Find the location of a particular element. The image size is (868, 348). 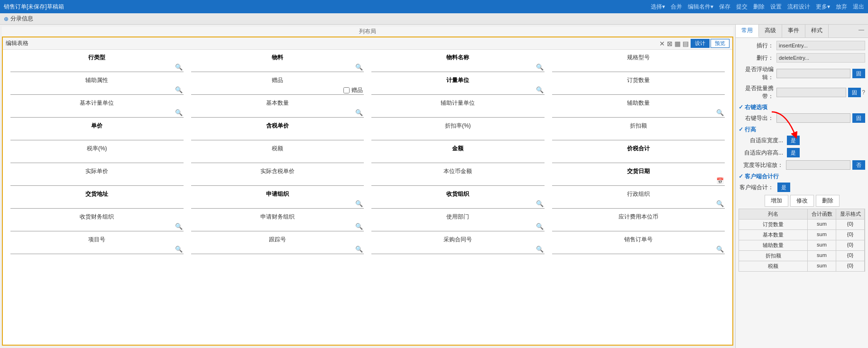

help-icon: ? is located at coordinates (863, 92).